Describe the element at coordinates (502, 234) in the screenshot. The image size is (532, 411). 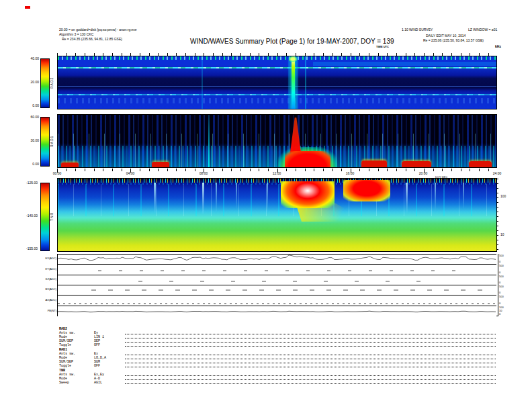
I see `tnr-right-tick-10: 10` at that location.